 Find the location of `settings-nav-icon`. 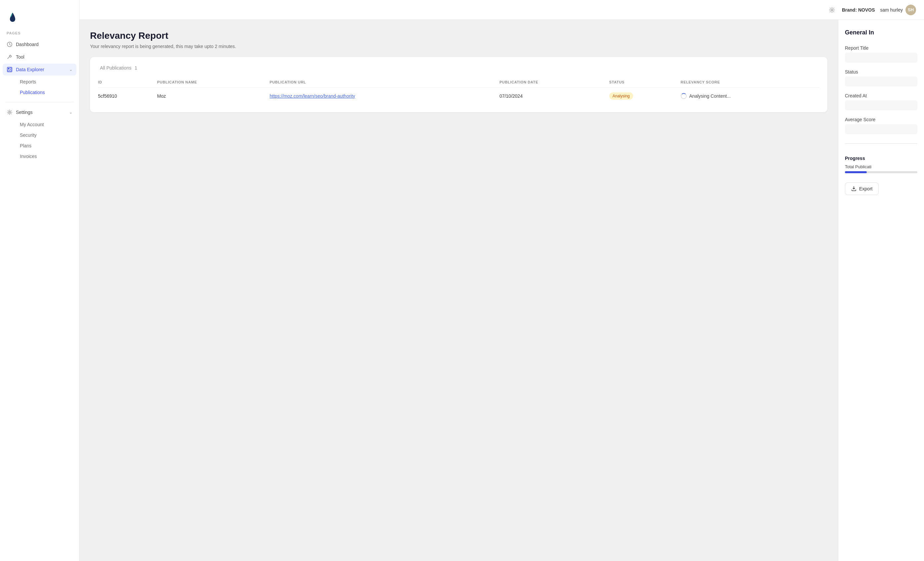

settings-nav-icon is located at coordinates (10, 112).